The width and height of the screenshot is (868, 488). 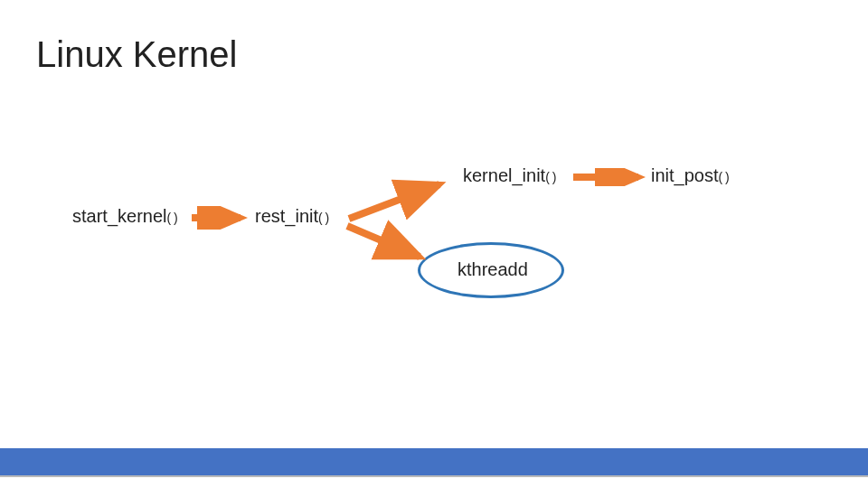 I want to click on arrow-rest-to-kthreadd, so click(x=387, y=244).